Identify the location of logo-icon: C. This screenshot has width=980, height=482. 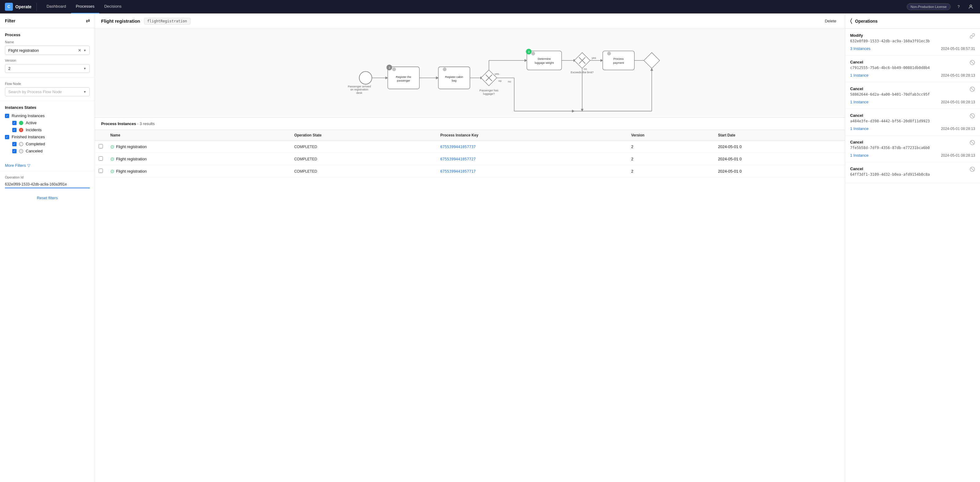
(9, 7).